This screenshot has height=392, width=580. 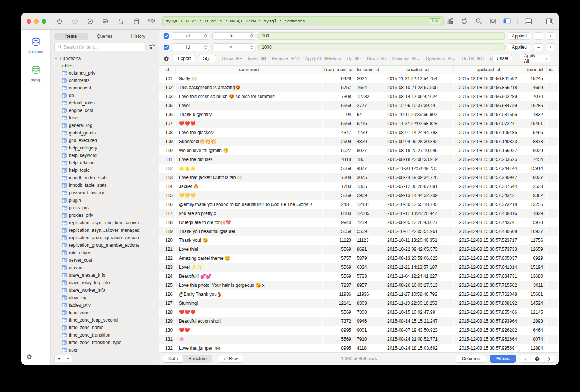 What do you see at coordinates (249, 321) in the screenshot?
I see `cell-comment: Beautiful action shot!` at bounding box center [249, 321].